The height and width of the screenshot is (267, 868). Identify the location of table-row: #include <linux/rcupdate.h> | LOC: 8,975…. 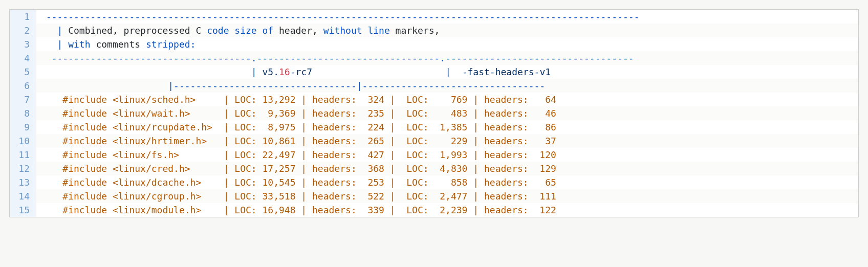
(304, 127).